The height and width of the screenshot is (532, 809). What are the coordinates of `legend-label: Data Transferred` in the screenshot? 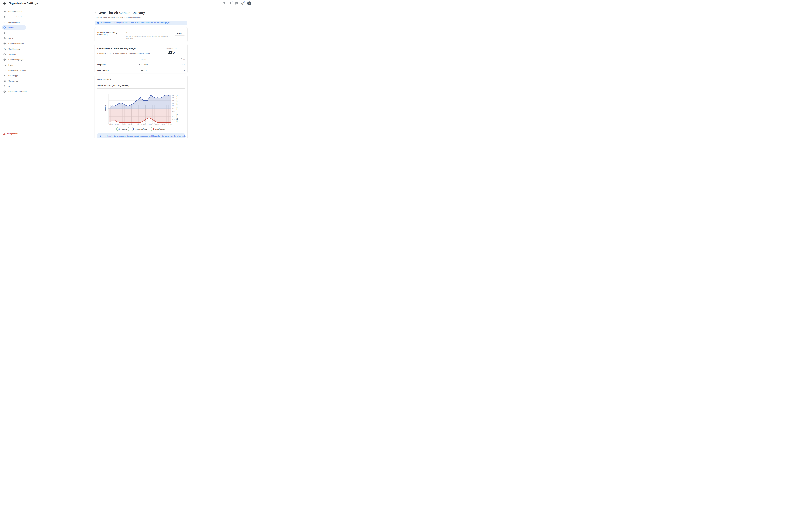 It's located at (141, 129).